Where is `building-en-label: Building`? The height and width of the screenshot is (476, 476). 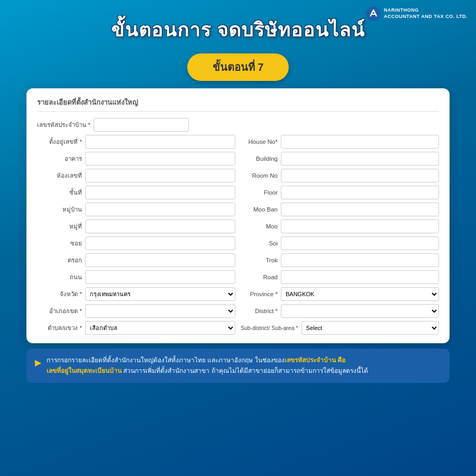 building-en-label: Building is located at coordinates (259, 159).